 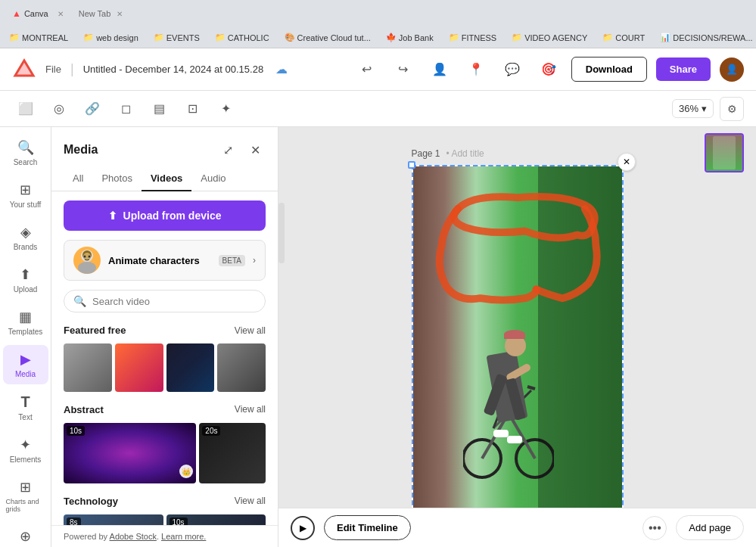 I want to click on add-title-button: • Add title, so click(x=465, y=154).